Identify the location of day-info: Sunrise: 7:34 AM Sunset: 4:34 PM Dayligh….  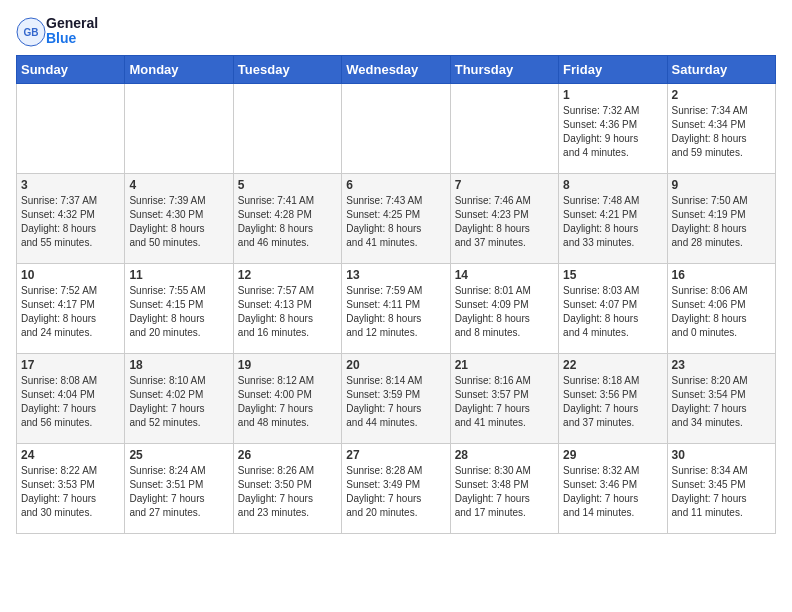
(722, 132).